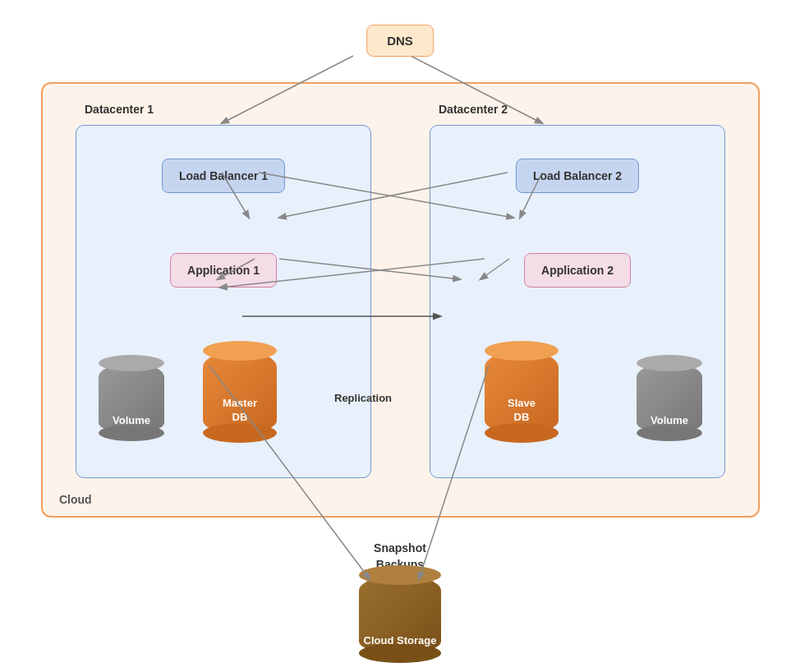 The image size is (800, 672). Describe the element at coordinates (363, 398) in the screenshot. I see `replication-label: Replication` at that location.